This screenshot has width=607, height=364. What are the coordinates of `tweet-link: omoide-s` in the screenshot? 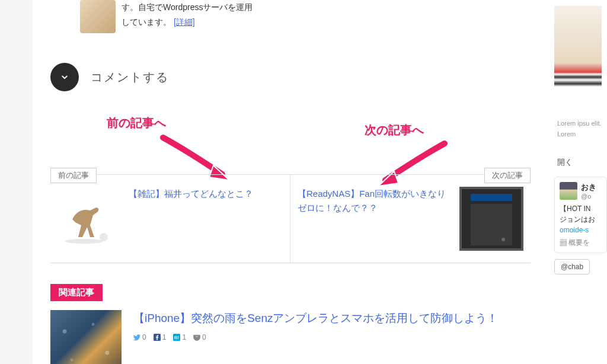 It's located at (574, 230).